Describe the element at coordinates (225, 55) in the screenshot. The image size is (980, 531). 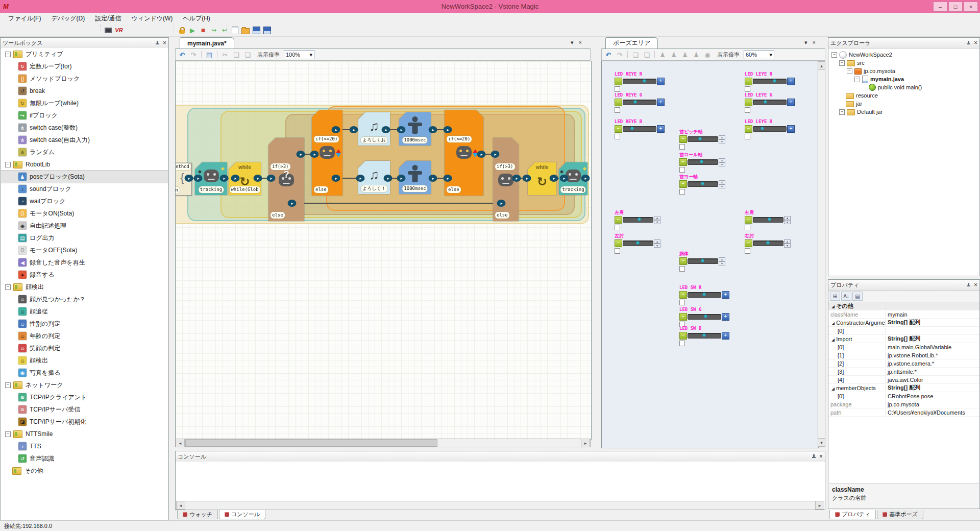
I see `cut-icon: ✂` at that location.